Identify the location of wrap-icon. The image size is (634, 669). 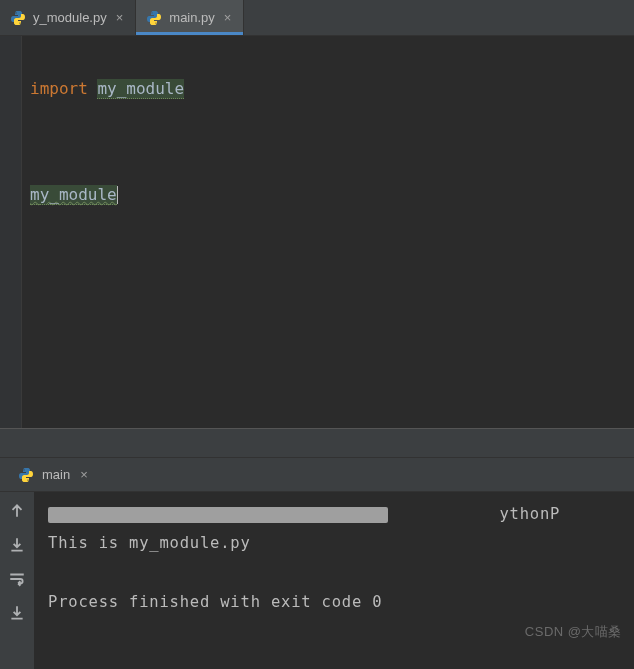
(17, 579).